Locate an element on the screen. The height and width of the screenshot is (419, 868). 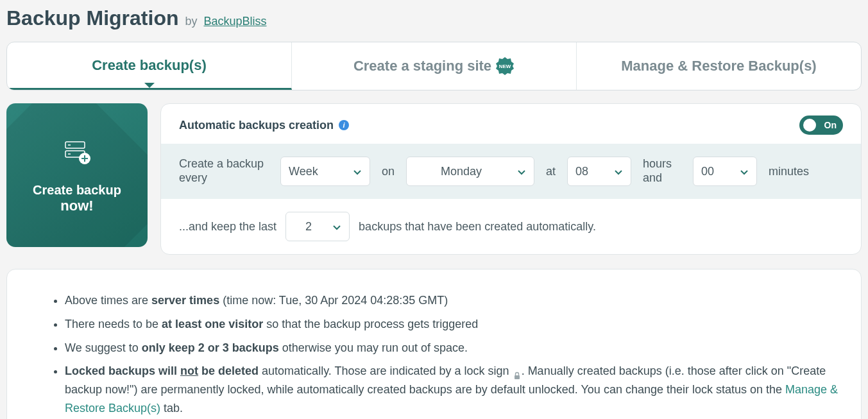
day-value: Monday is located at coordinates (461, 172).